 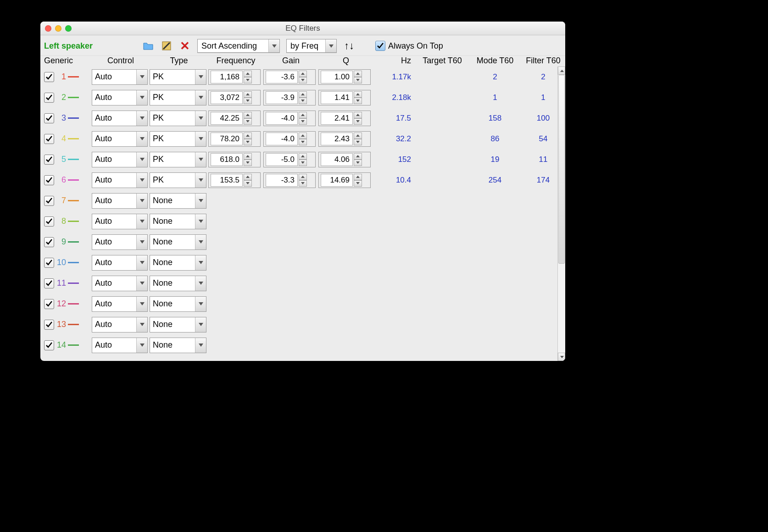 I want to click on sort-by-dropdown: by Freq, so click(x=312, y=46).